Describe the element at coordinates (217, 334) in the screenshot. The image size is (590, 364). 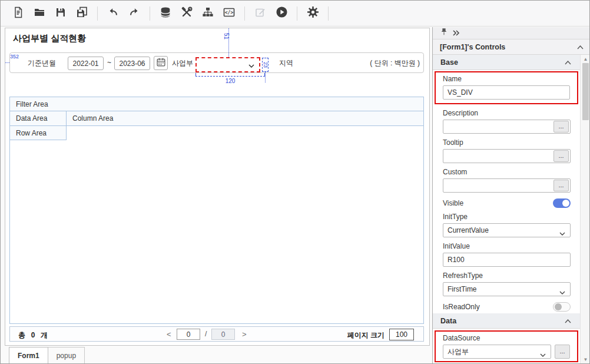
I see `grid-pager-bar: 총 0 개 < / > 페이지 크기` at that location.